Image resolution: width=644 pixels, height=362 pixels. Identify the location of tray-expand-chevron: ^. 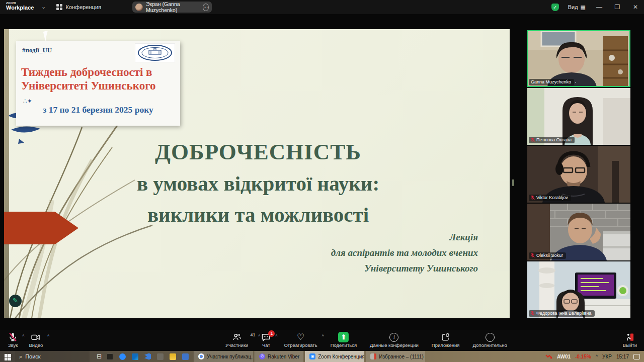
(597, 356).